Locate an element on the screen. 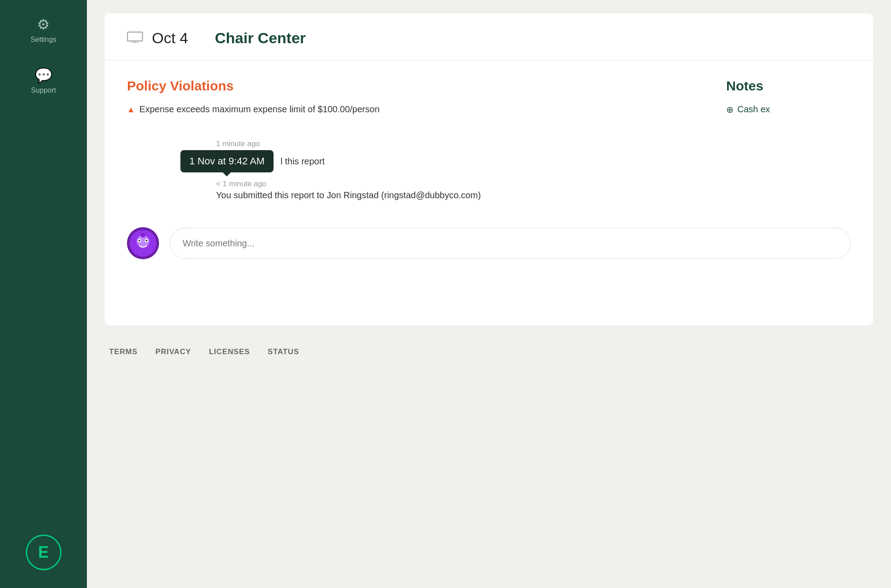 This screenshot has width=891, height=588. sidebar: ⚙ Settings 💬 Support E is located at coordinates (44, 294).